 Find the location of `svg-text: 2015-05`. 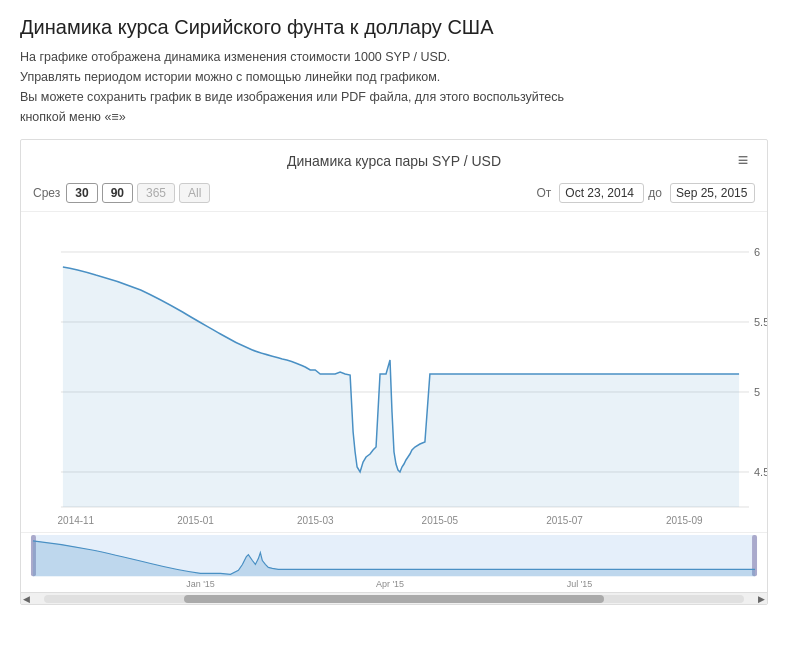

svg-text: 2015-05 is located at coordinates (440, 520).